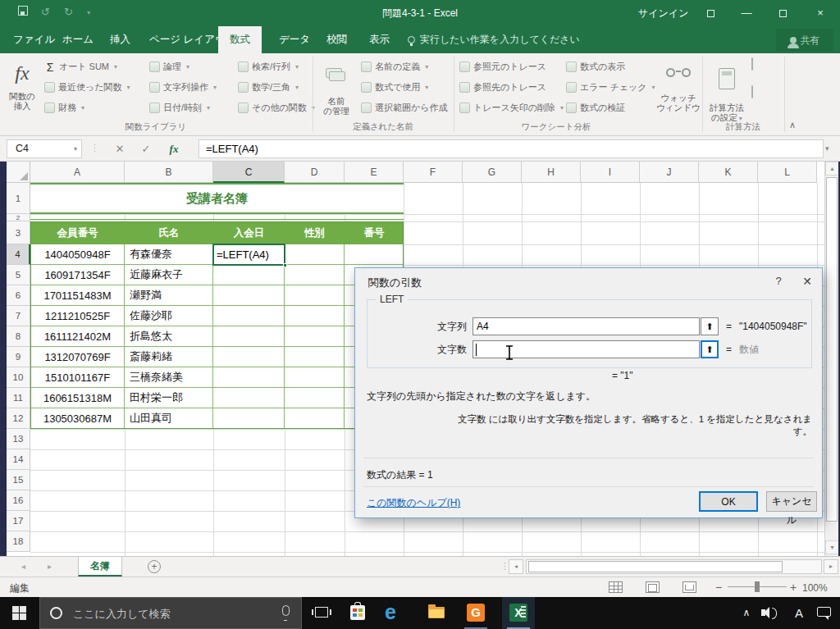 This screenshot has width=840, height=629. I want to click on zoom-in-icon: +, so click(793, 587).